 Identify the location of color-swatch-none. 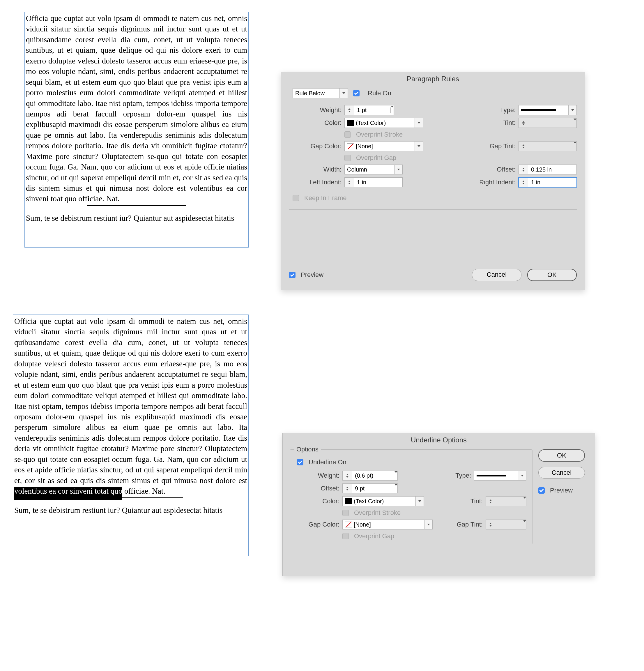
(348, 524).